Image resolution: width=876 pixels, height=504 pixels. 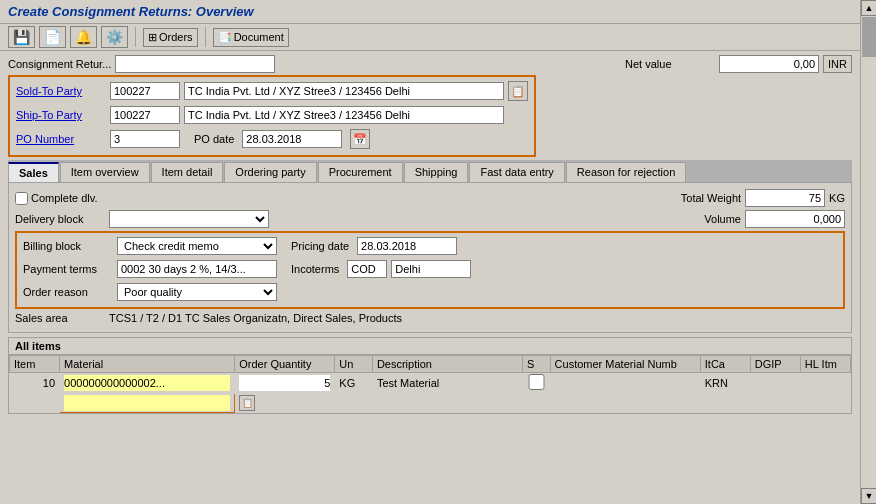 What do you see at coordinates (61, 139) in the screenshot?
I see `po-number-label: PO Number` at bounding box center [61, 139].